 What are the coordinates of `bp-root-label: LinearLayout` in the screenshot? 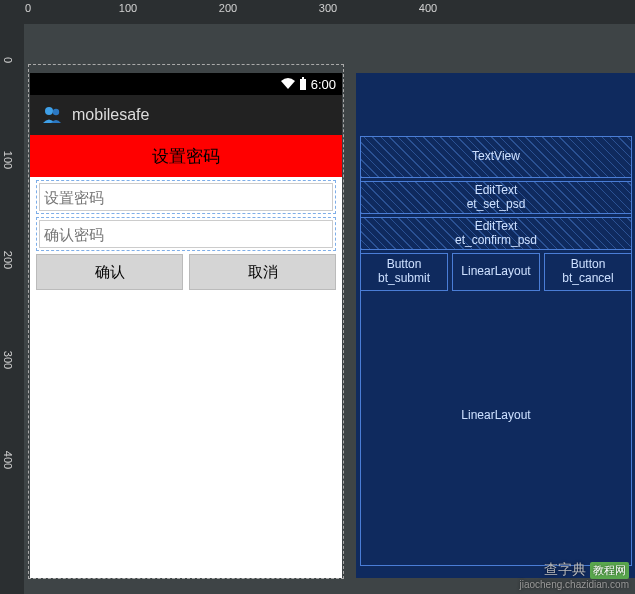 It's located at (496, 416).